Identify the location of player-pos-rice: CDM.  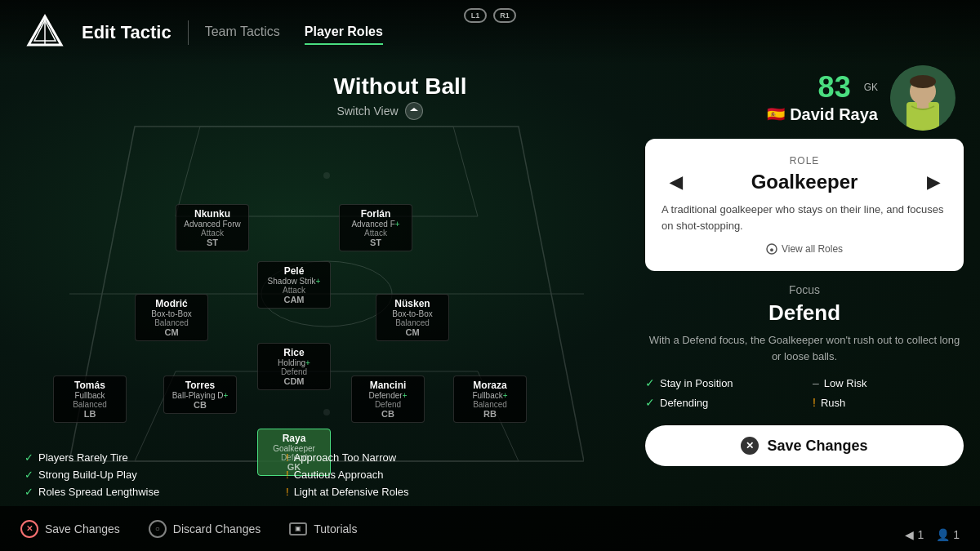
(294, 381).